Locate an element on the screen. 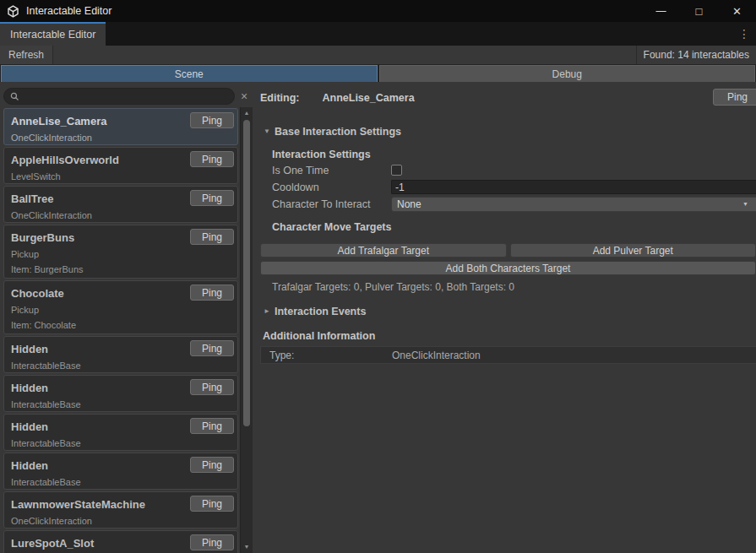  foldout-closed-icon: ► is located at coordinates (269, 311).